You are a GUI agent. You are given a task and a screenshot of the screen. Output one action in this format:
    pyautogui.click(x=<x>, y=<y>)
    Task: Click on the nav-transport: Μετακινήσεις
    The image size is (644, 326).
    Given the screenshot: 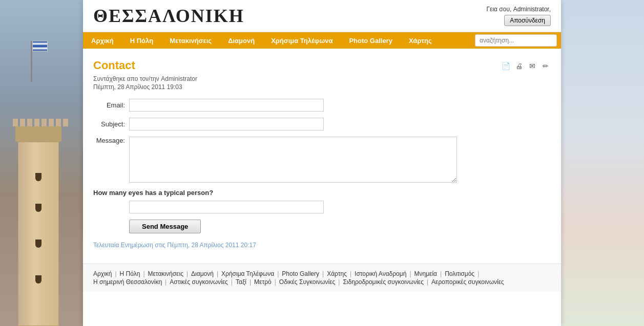 What is the action you would take?
    pyautogui.click(x=191, y=40)
    